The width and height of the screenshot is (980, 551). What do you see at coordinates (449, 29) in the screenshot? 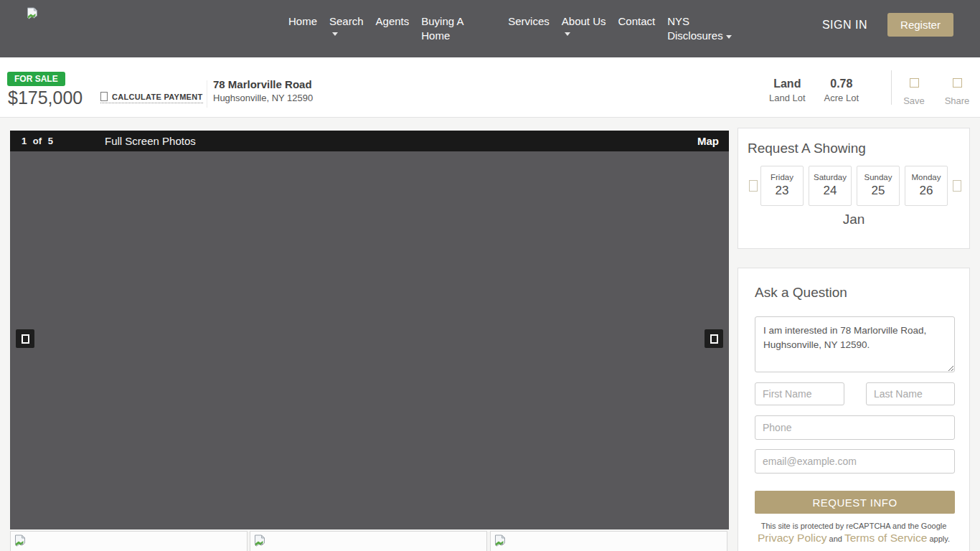
I see `nav-item-buying-a-home: Buying A Home` at bounding box center [449, 29].